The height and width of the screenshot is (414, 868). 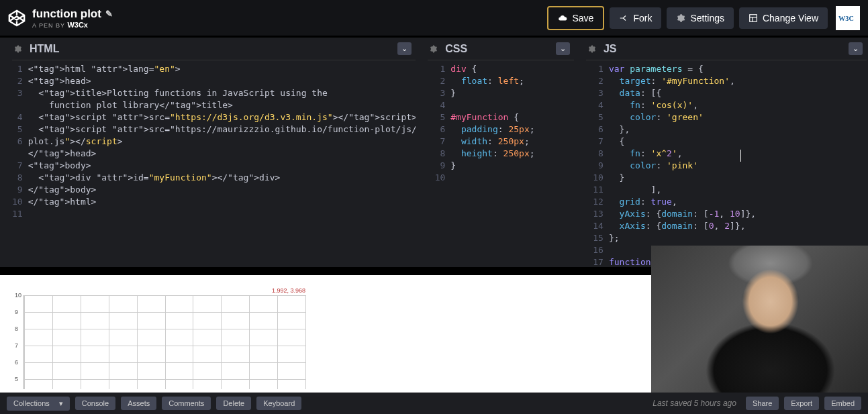 I want to click on save-button: Save, so click(x=576, y=18).